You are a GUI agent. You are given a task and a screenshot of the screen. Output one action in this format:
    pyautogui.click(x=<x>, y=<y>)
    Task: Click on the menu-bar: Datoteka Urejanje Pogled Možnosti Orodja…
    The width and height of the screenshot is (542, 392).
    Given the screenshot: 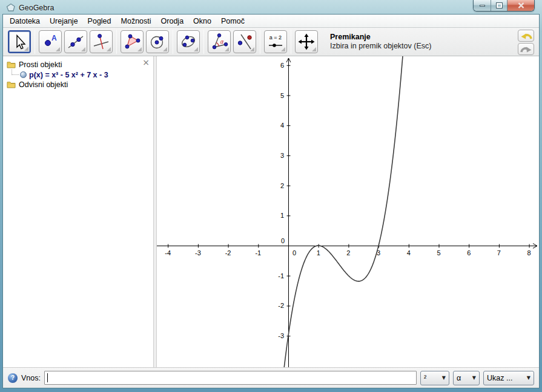 What is the action you would take?
    pyautogui.click(x=271, y=21)
    